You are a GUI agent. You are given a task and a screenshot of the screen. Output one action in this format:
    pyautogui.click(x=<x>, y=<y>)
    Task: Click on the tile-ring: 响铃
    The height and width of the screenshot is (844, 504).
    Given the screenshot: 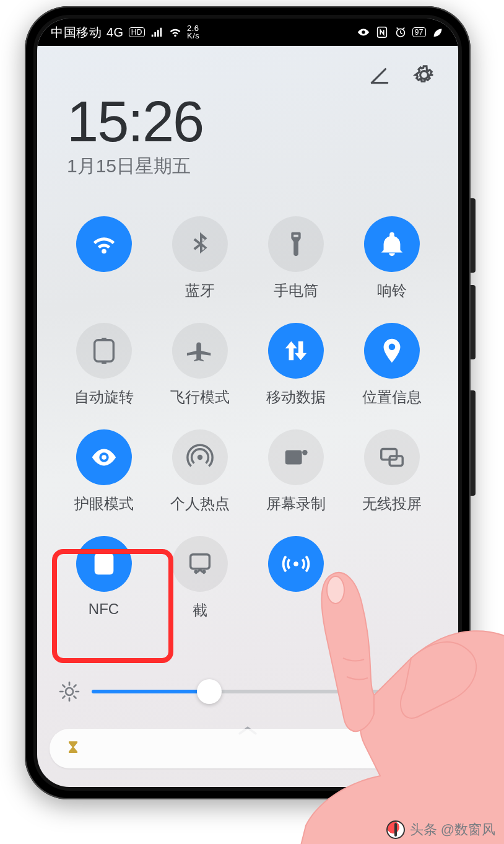 What is the action you would take?
    pyautogui.click(x=391, y=258)
    